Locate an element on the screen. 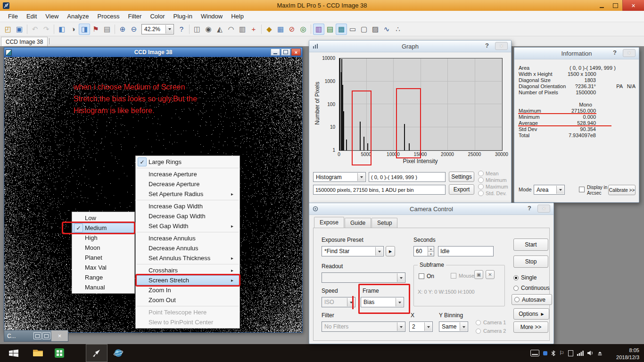 This screenshot has width=644, height=362. autosave-button: Autosave is located at coordinates (532, 300).